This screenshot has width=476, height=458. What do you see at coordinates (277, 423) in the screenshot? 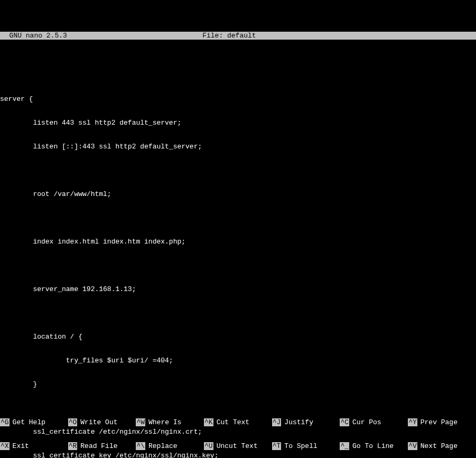
I see `shortcut-key: ^J` at bounding box center [277, 423].